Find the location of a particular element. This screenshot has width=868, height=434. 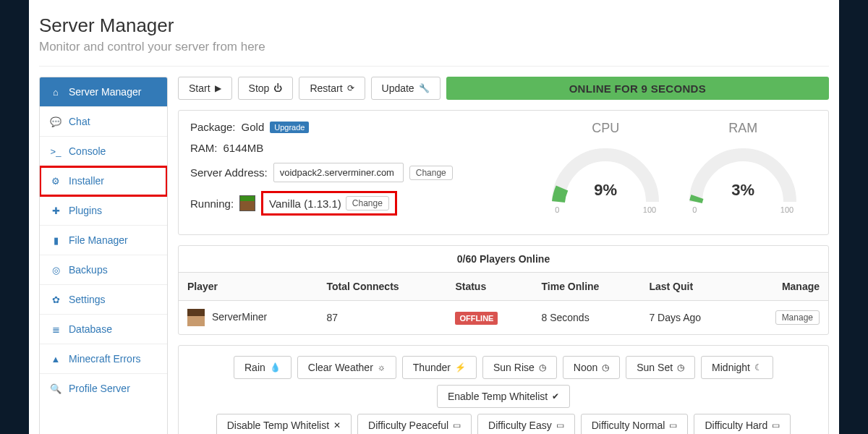

manage-player-button: Manage is located at coordinates (797, 318).